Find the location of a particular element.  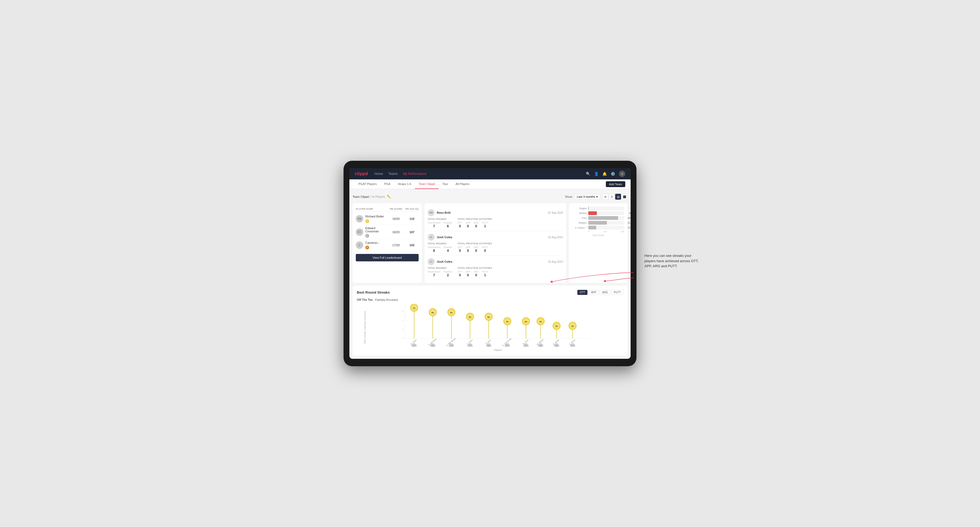

nav-home: Home is located at coordinates (379, 174).